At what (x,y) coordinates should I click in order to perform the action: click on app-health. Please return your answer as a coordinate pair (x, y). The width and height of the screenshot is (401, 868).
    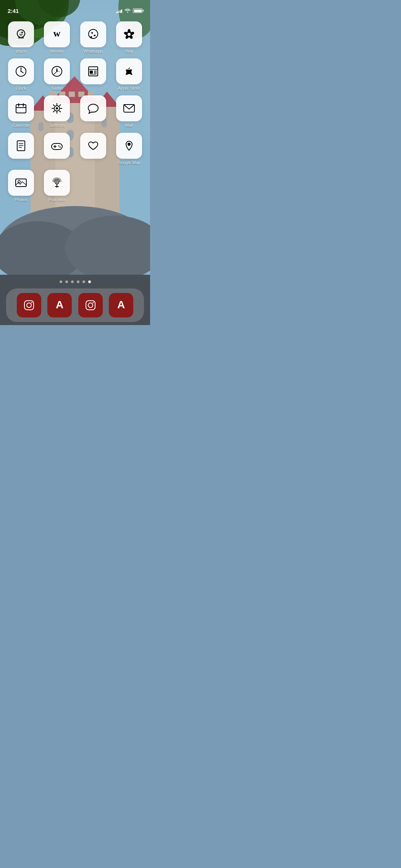
    Looking at the image, I should click on (93, 149).